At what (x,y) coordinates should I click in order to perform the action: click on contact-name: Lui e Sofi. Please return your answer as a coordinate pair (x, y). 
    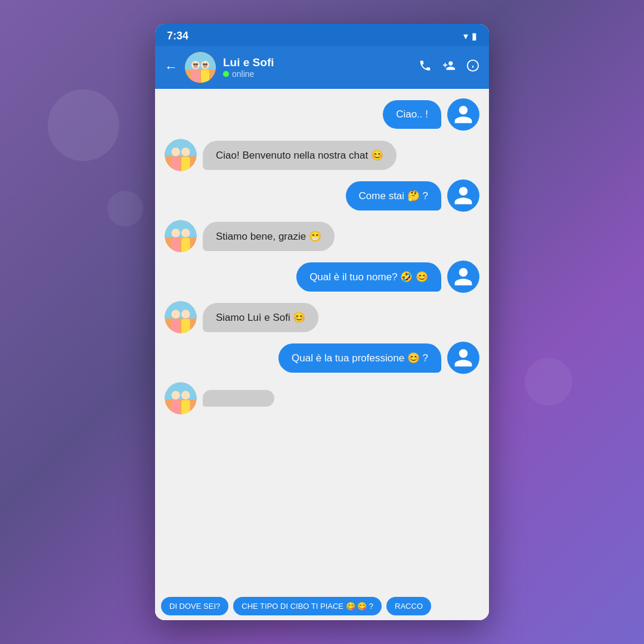
    Looking at the image, I should click on (317, 63).